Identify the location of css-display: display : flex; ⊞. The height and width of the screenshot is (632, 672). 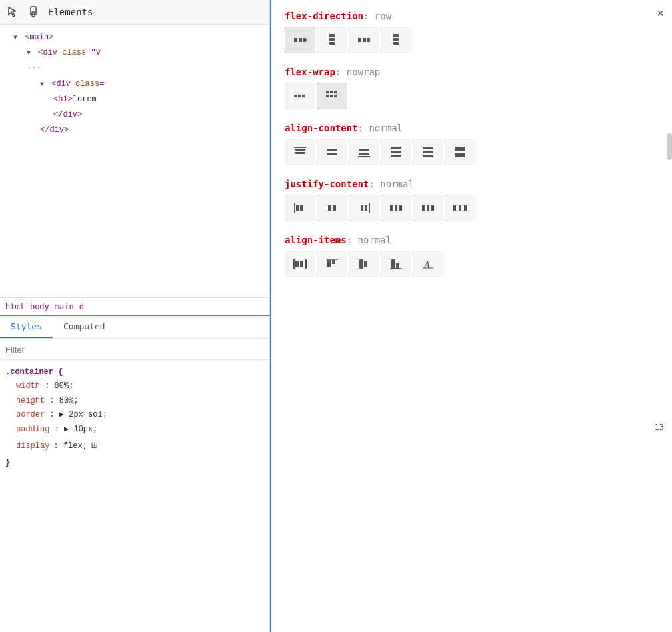
(135, 447).